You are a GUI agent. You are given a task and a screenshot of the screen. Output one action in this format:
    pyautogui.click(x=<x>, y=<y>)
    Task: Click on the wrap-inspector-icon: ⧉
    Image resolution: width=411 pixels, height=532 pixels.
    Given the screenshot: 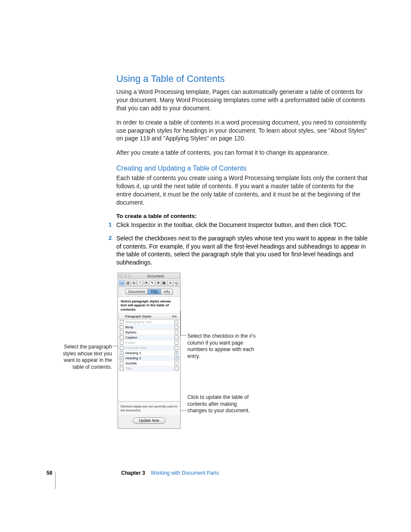 What is the action you would take?
    pyautogui.click(x=134, y=283)
    